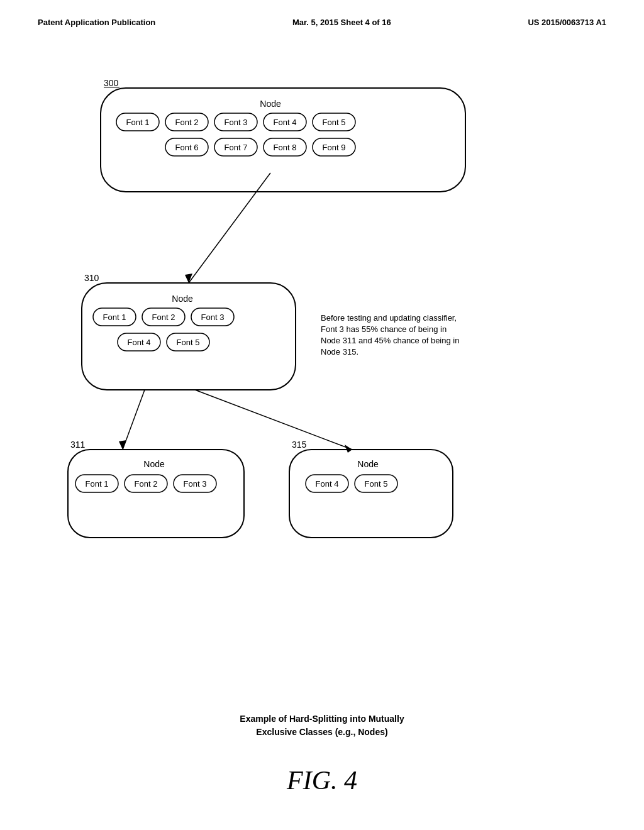 The height and width of the screenshot is (830, 644). What do you see at coordinates (111, 83) in the screenshot?
I see `svg-text: 300` at bounding box center [111, 83].